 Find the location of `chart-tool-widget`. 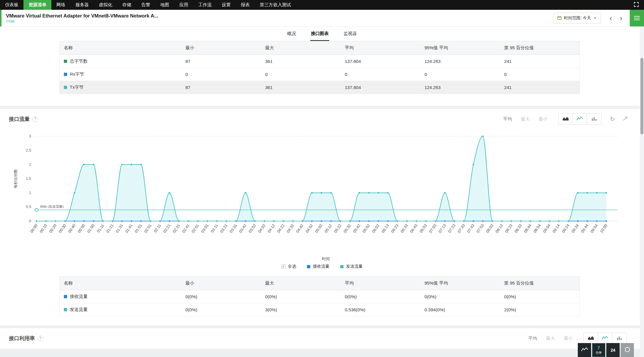

chart-tool-widget is located at coordinates (584, 350).